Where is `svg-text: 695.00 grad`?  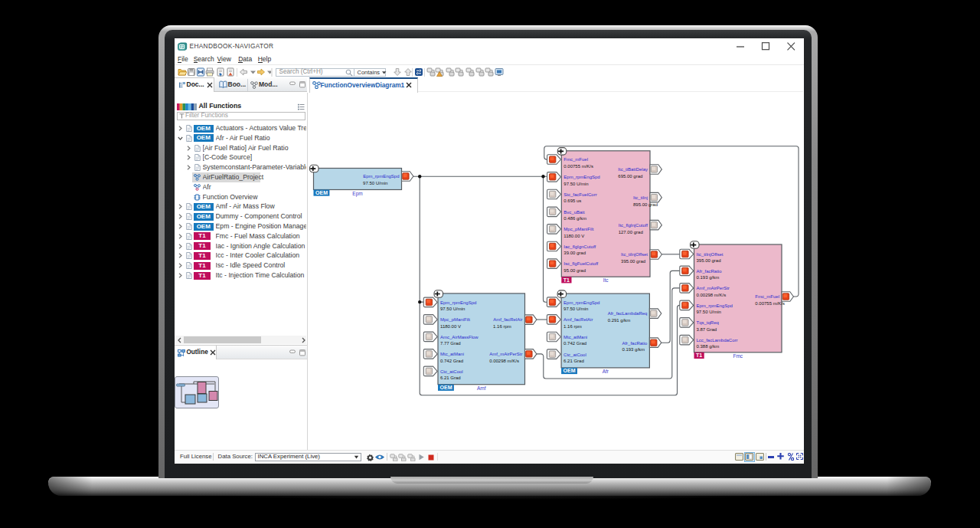
svg-text: 695.00 grad is located at coordinates (630, 175).